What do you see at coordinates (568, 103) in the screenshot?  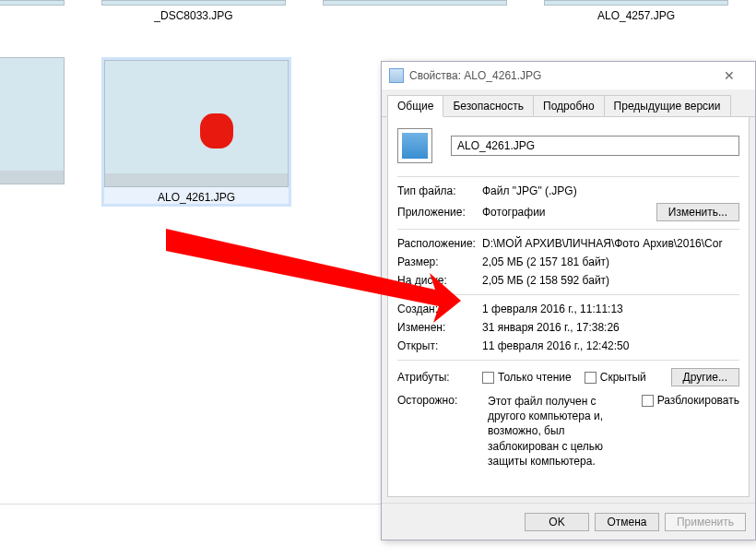 I see `tab-strip: Общие Безопасность Подробно Предыдущие в…` at bounding box center [568, 103].